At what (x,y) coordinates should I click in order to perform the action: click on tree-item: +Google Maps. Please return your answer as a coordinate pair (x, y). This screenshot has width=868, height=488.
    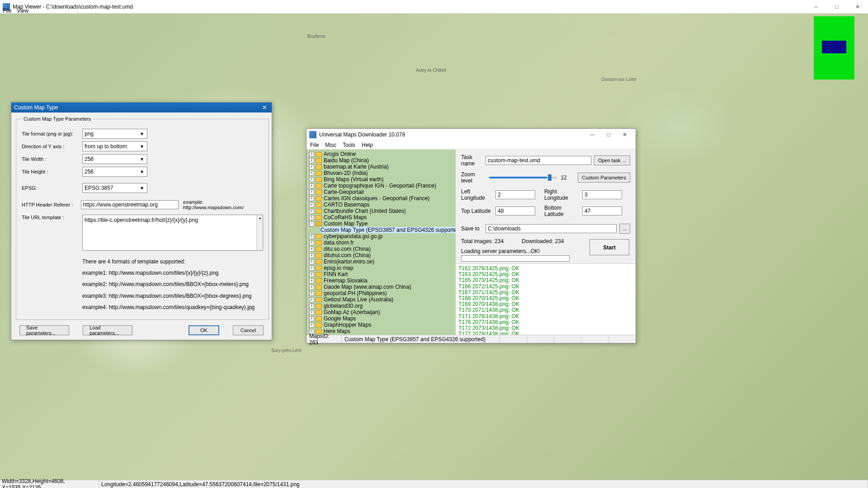
    Looking at the image, I should click on (381, 319).